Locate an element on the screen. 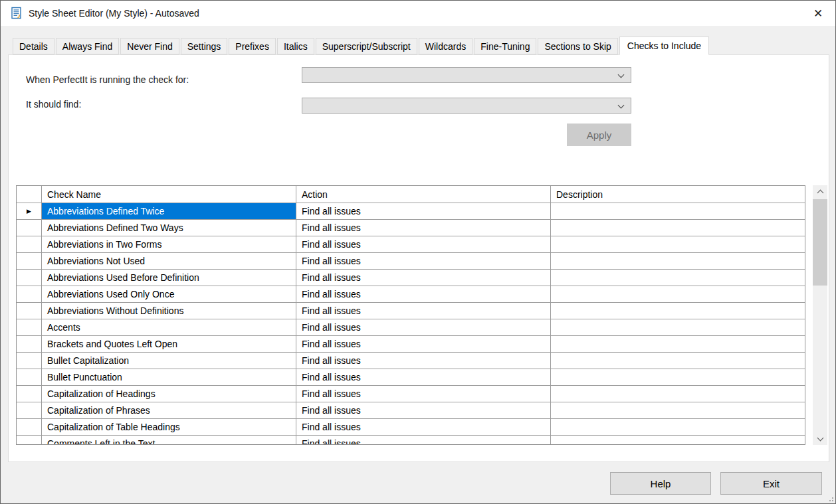 This screenshot has height=504, width=836. check-name-cell: Accents is located at coordinates (169, 328).